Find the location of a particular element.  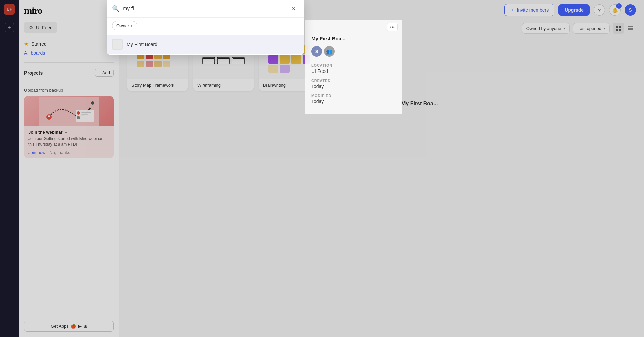

search-results: My First Board is located at coordinates (205, 44).